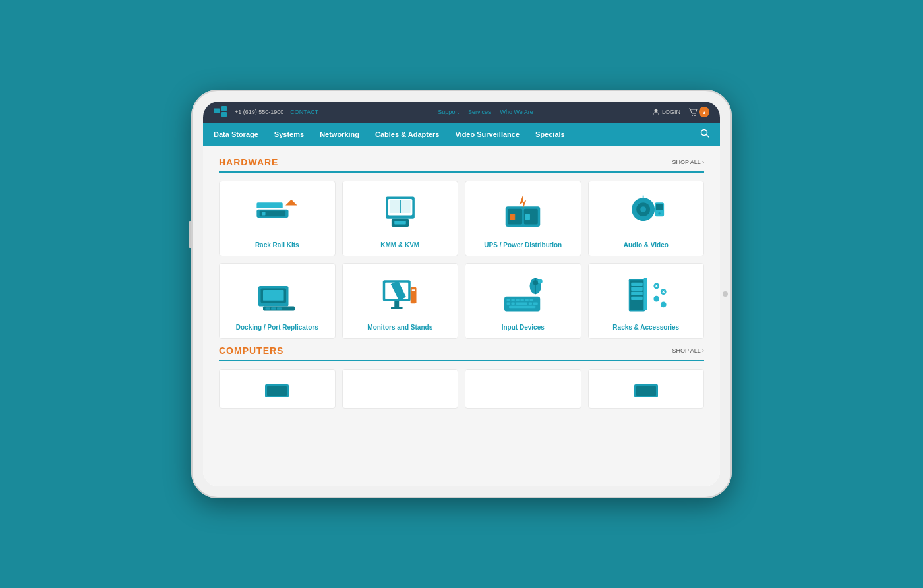 This screenshot has width=923, height=588. What do you see at coordinates (448, 112) in the screenshot?
I see `support-link: Support` at bounding box center [448, 112].